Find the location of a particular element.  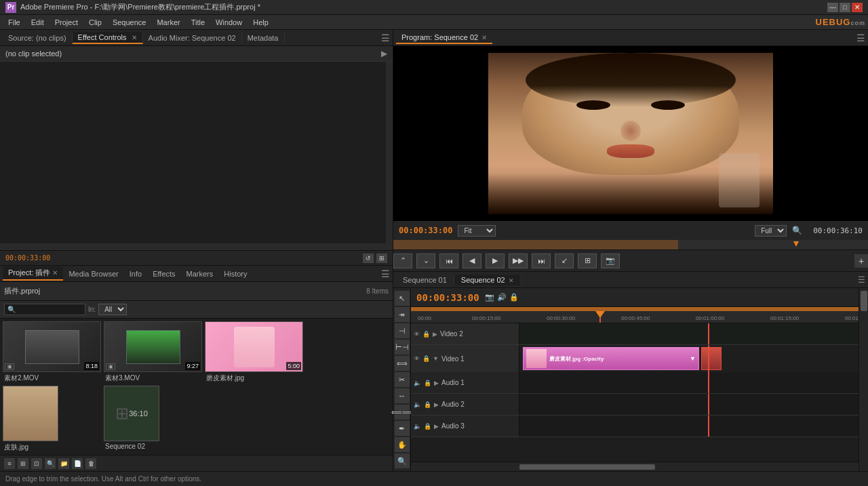

delete-button: 🗑 is located at coordinates (91, 464).